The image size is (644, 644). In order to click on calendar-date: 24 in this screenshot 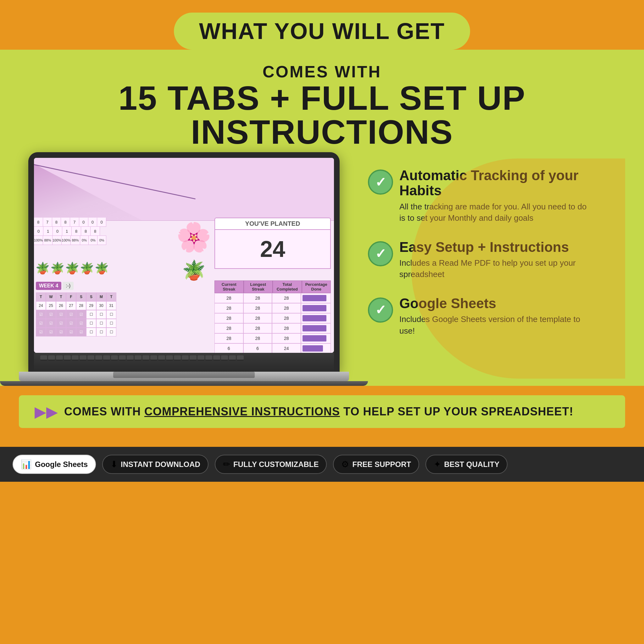, I will do `click(41, 306)`.